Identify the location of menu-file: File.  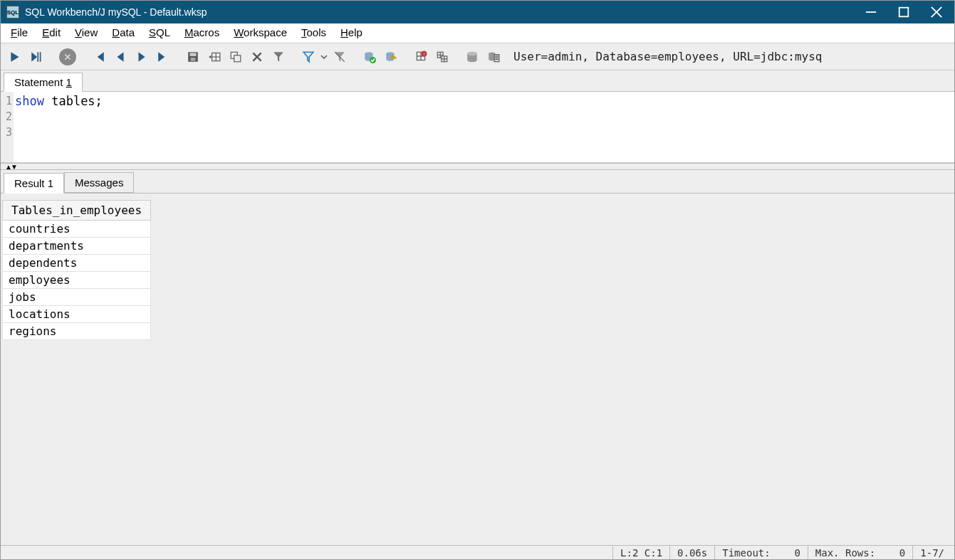
(19, 33).